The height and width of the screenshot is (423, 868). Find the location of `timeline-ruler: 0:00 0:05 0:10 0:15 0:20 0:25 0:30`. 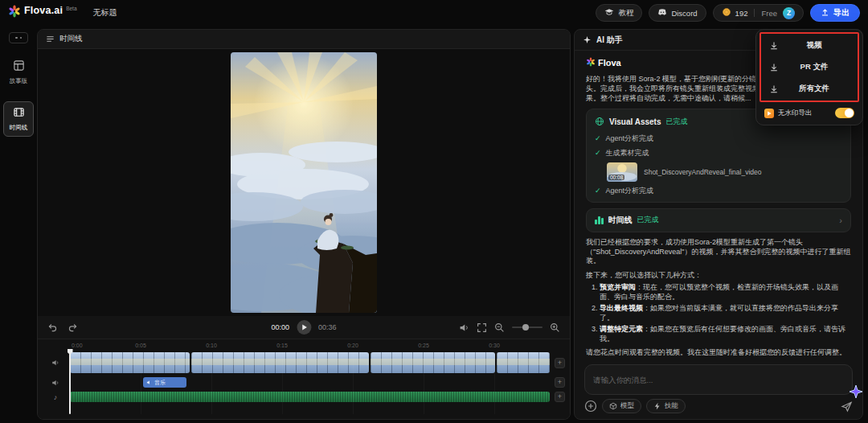

timeline-ruler: 0:00 0:05 0:10 0:15 0:20 0:25 0:30 is located at coordinates (320, 346).